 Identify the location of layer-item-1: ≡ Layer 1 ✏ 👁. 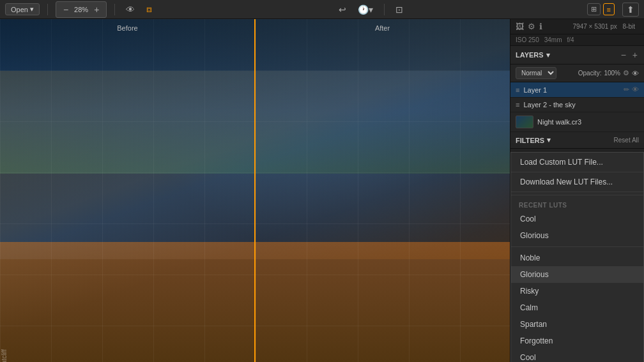
(578, 90).